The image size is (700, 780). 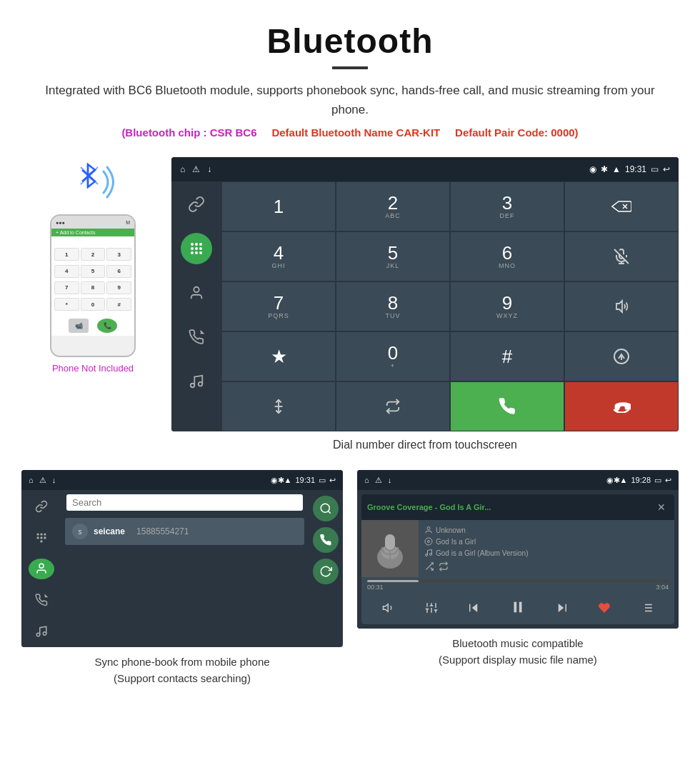 I want to click on gps-icon-music: ◉✱▲, so click(x=617, y=480).